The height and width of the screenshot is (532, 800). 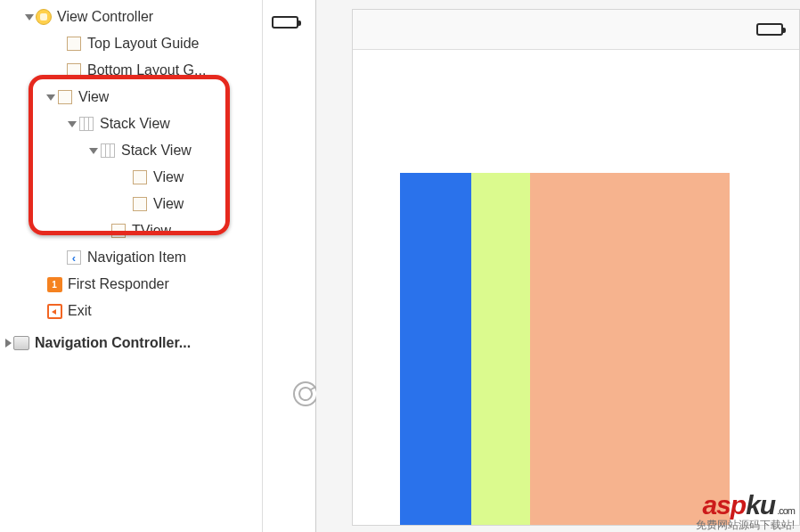 What do you see at coordinates (105, 17) in the screenshot?
I see `outline-label: View Controller` at bounding box center [105, 17].